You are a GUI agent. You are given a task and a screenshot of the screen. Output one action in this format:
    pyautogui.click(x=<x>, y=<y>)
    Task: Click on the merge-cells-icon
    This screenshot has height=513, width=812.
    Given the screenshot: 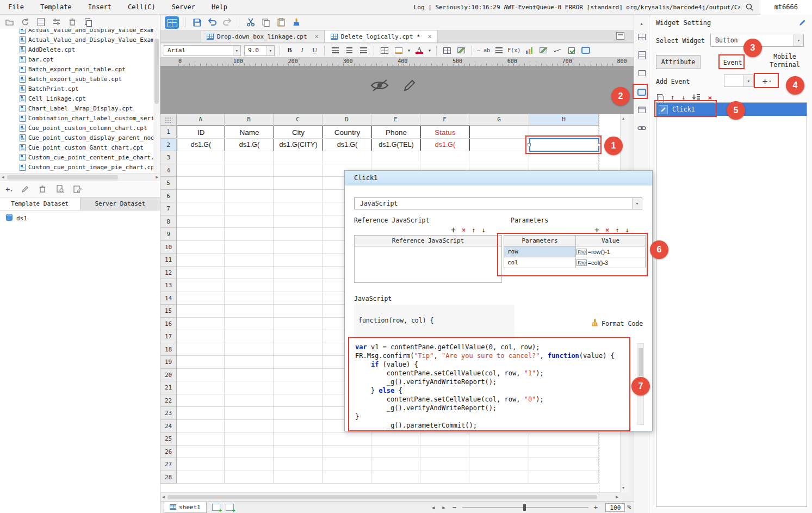 What is the action you would take?
    pyautogui.click(x=385, y=51)
    